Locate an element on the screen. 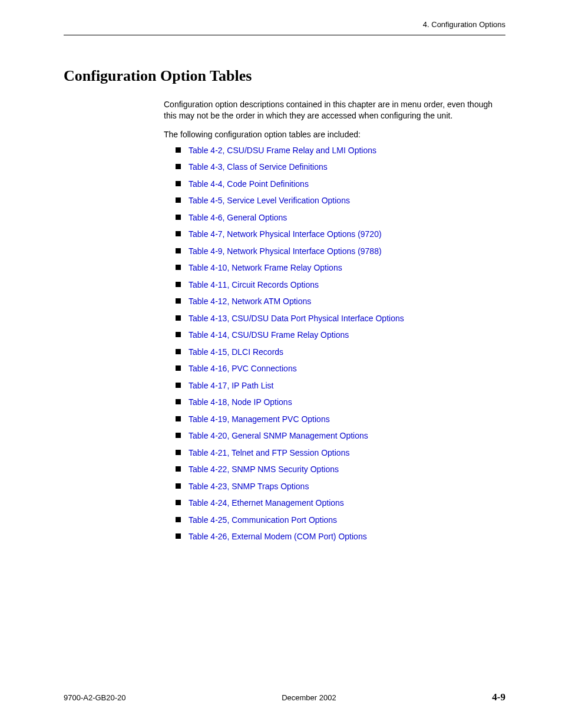  toc-link: Table 4-3, Class of Service Definitions is located at coordinates (258, 167).